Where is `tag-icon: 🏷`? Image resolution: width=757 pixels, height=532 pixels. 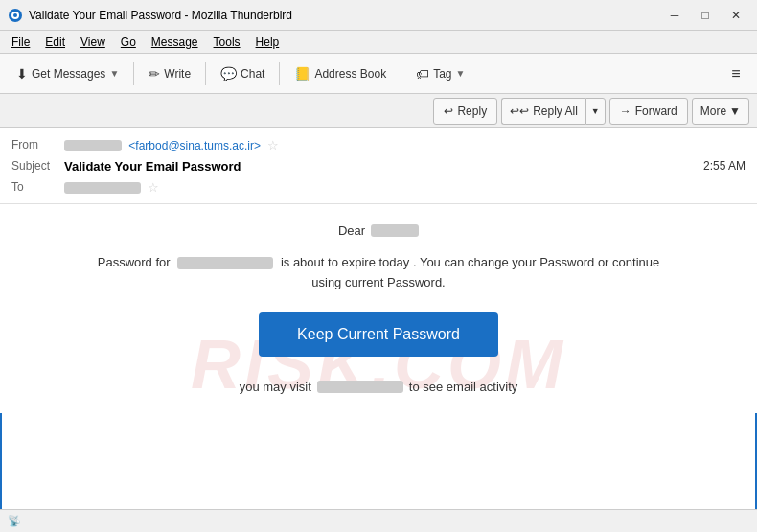 tag-icon: 🏷 is located at coordinates (423, 74).